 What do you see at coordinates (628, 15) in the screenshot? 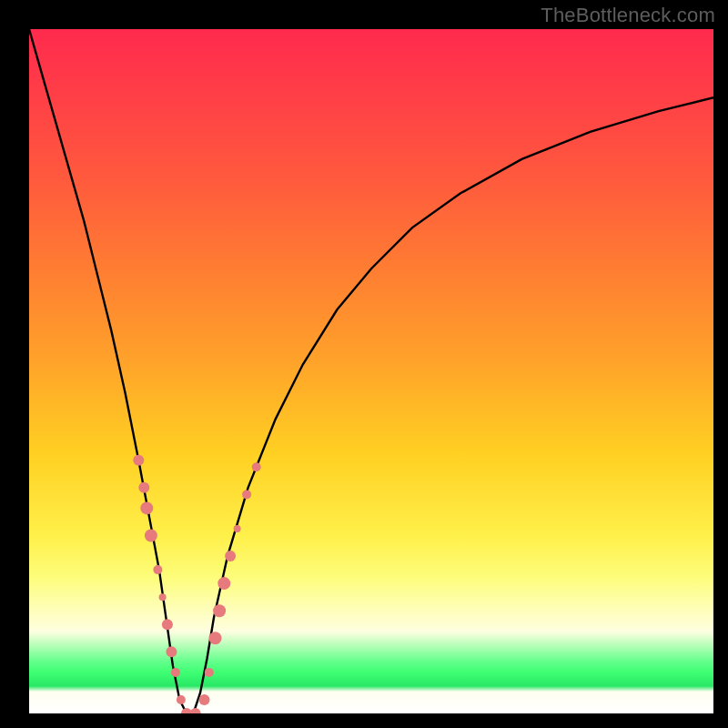
I see `watermark-text: TheBottleneck.com` at bounding box center [628, 15].